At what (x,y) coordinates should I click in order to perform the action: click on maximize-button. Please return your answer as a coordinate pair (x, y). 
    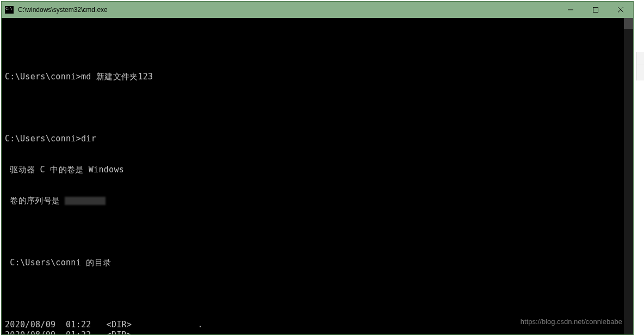
    Looking at the image, I should click on (596, 10).